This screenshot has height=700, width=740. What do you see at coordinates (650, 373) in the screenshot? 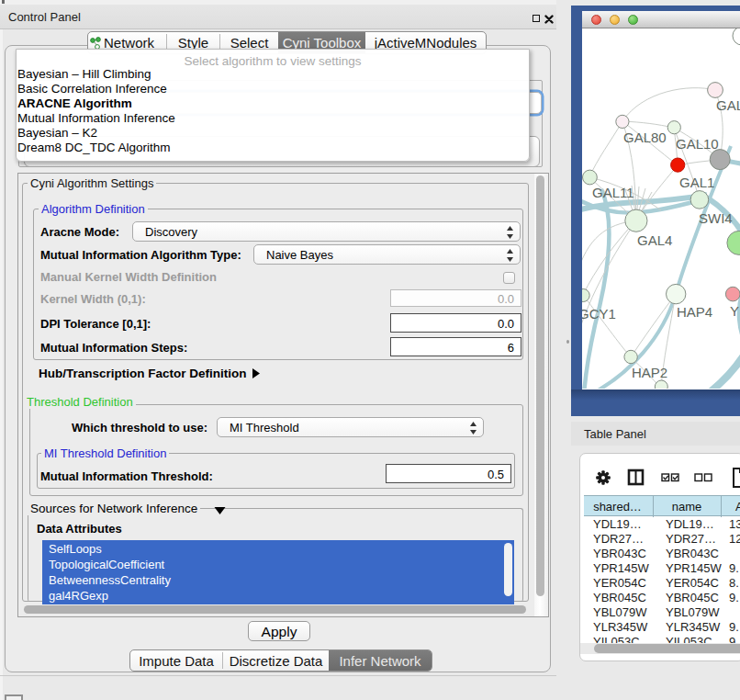
I see `svg-text: HAP2` at bounding box center [650, 373].